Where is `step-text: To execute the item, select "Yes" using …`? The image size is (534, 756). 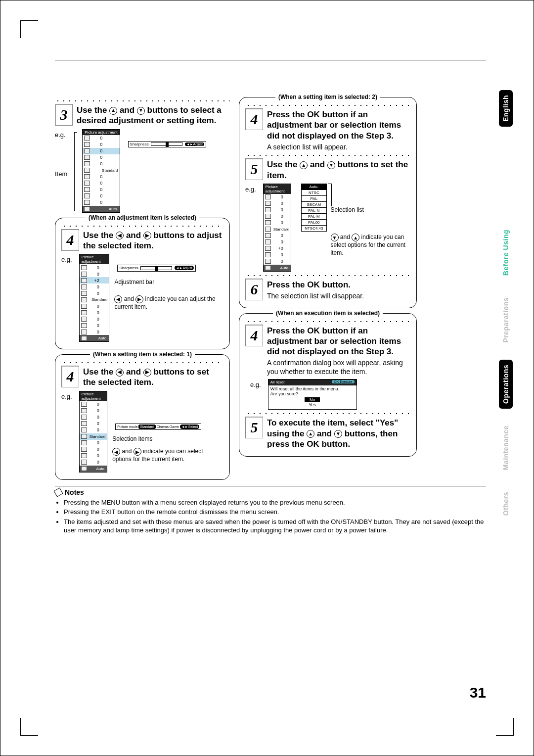
step-text: To execute the item, select "Yes" using … is located at coordinates (339, 433).